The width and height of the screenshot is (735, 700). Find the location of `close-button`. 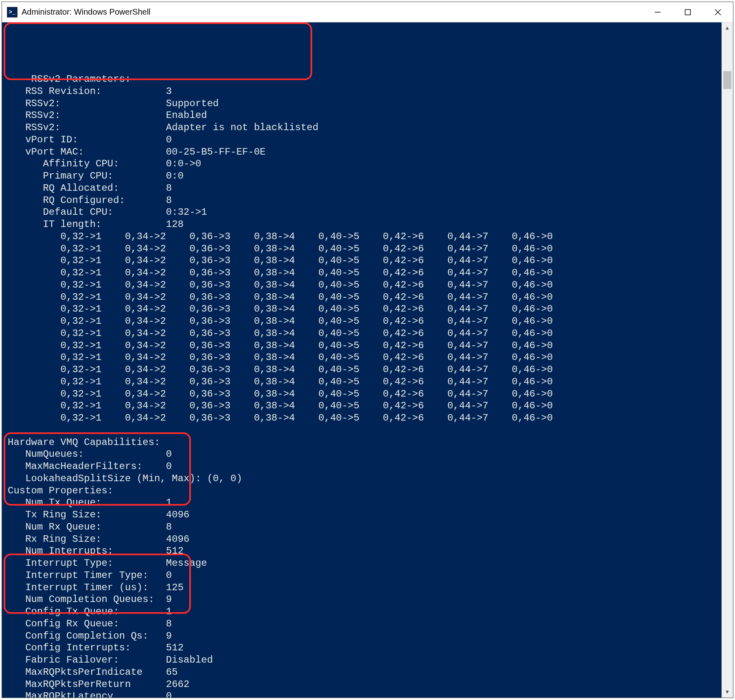

close-button is located at coordinates (718, 12).